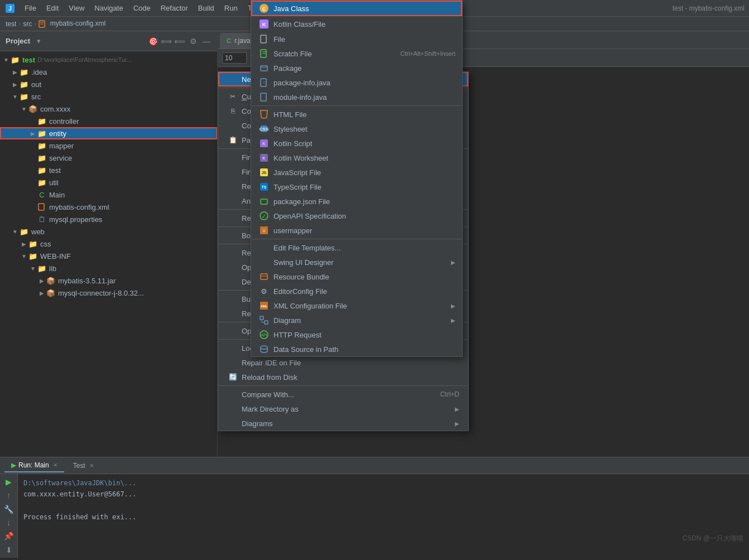  Describe the element at coordinates (264, 230) in the screenshot. I see `sub-usermapper-icon: U` at that location.